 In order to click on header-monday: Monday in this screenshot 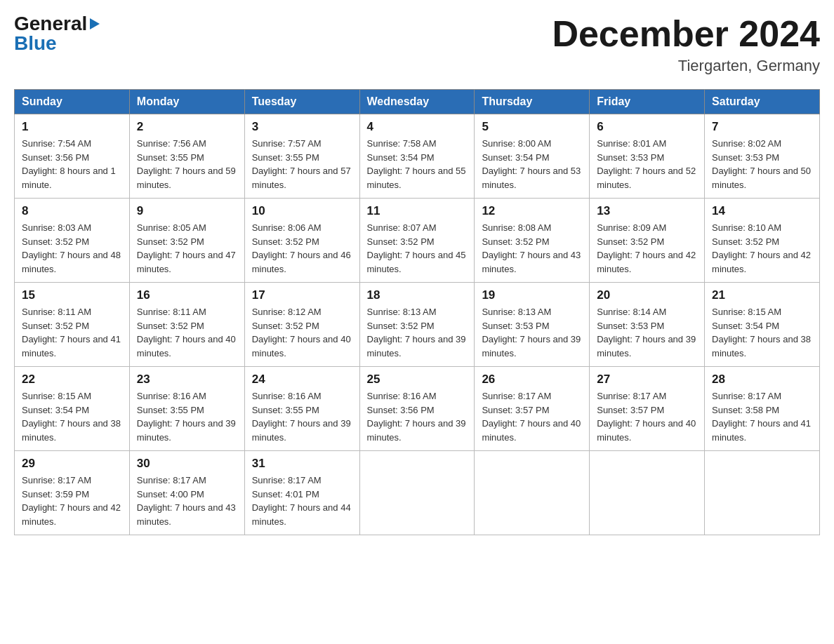, I will do `click(187, 102)`.